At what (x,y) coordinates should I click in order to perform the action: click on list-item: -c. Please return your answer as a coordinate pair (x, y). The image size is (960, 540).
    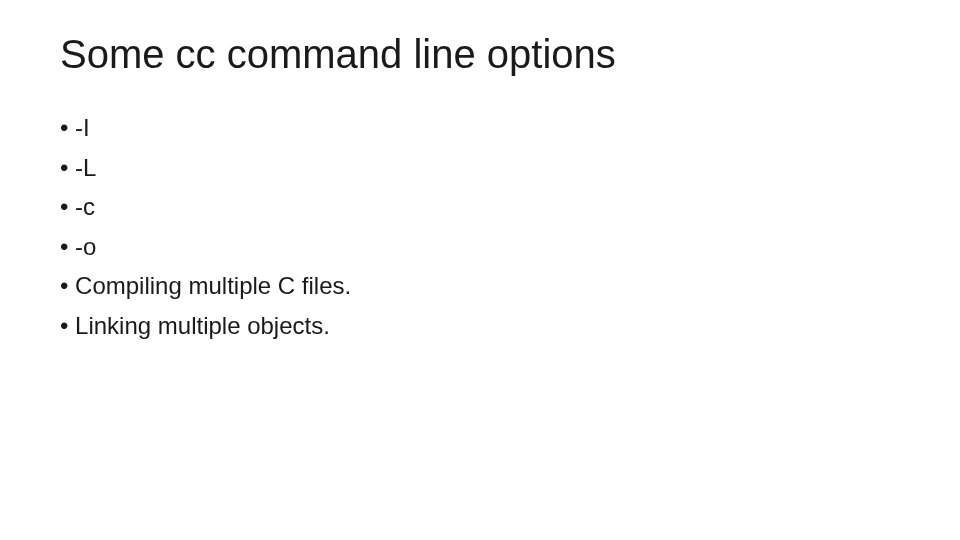
    Looking at the image, I should click on (480, 207).